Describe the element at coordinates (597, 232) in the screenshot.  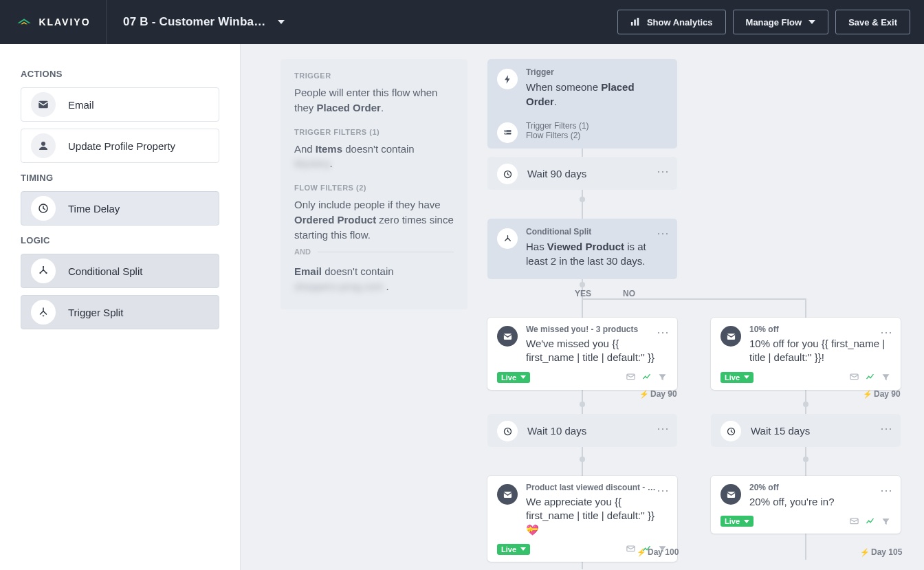
I see `node-label: Conditional Split` at that location.